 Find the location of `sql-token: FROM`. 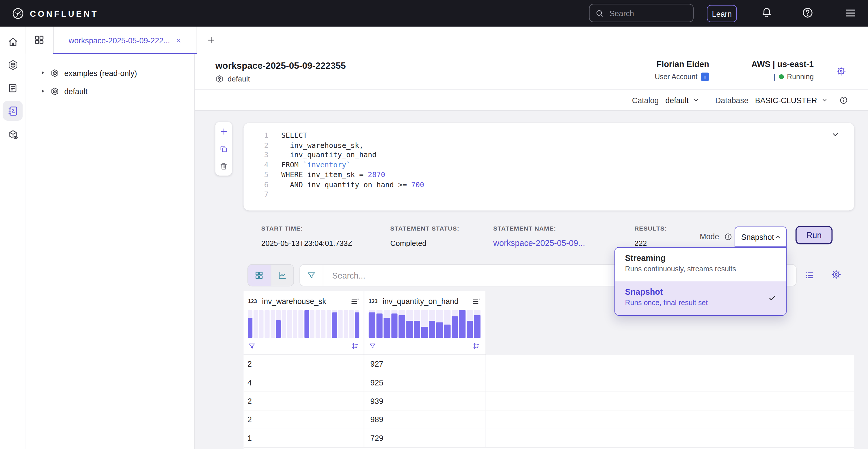

sql-token: FROM is located at coordinates (292, 165).